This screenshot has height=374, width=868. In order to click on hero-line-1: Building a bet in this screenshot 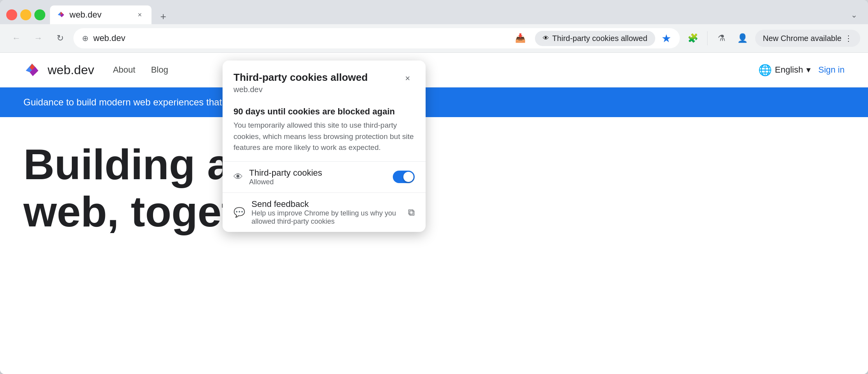, I will do `click(434, 164)`.